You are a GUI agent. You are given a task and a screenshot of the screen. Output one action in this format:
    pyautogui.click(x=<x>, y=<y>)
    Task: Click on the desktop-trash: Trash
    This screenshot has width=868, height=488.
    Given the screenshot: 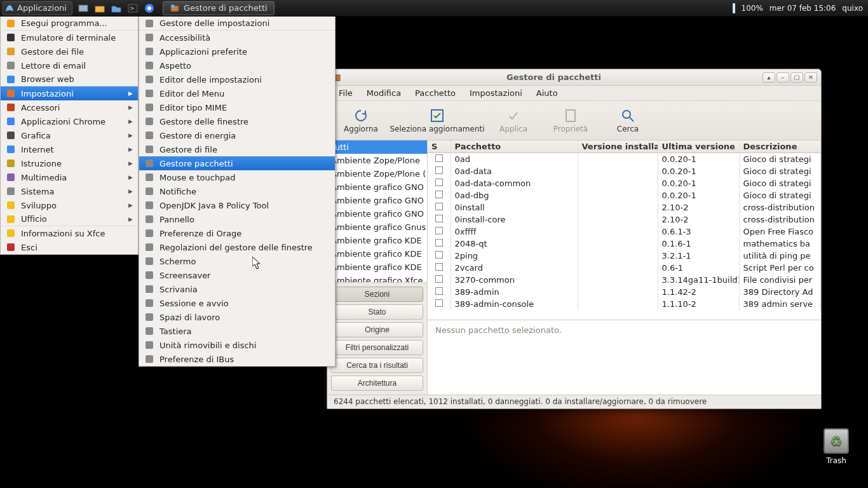 What is the action you would take?
    pyautogui.click(x=836, y=447)
    